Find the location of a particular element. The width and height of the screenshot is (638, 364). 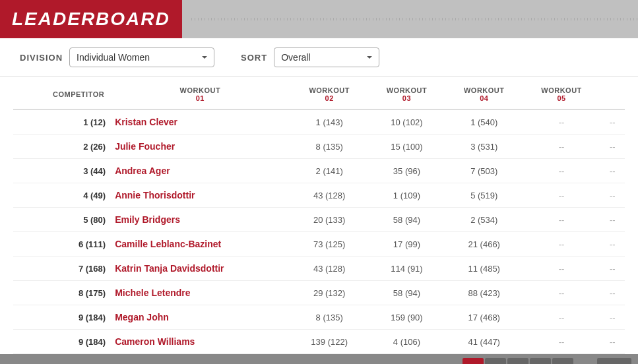

col-header-w05: WORKOUT 05 is located at coordinates (561, 94).